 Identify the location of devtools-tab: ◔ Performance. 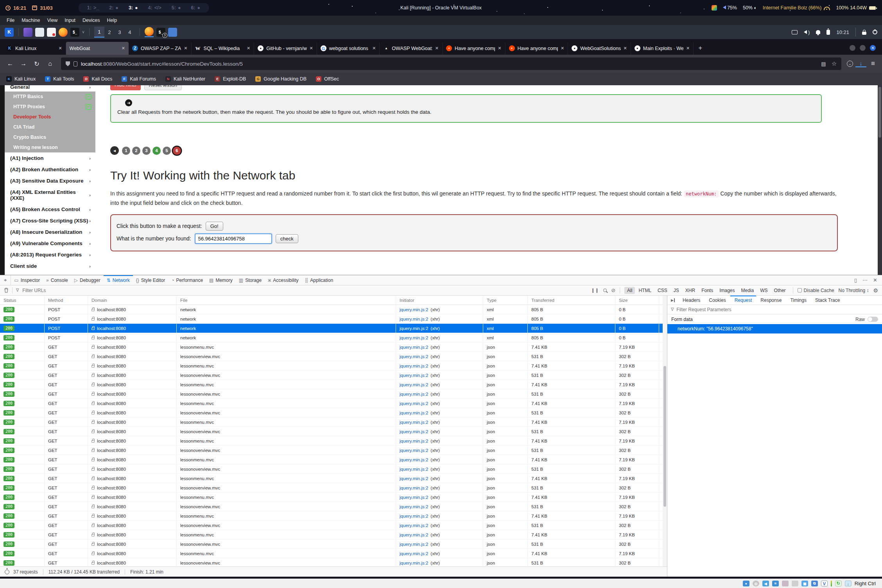
(187, 280).